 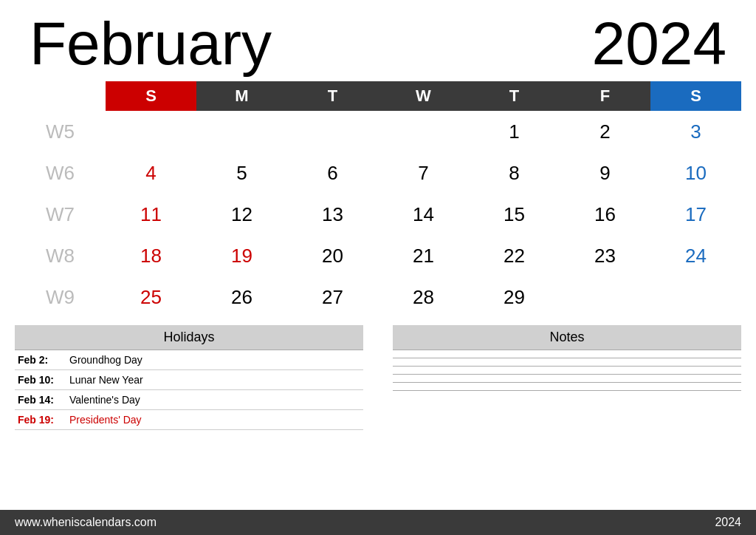 I want to click on week-row-0: W5 123, so click(x=378, y=132).